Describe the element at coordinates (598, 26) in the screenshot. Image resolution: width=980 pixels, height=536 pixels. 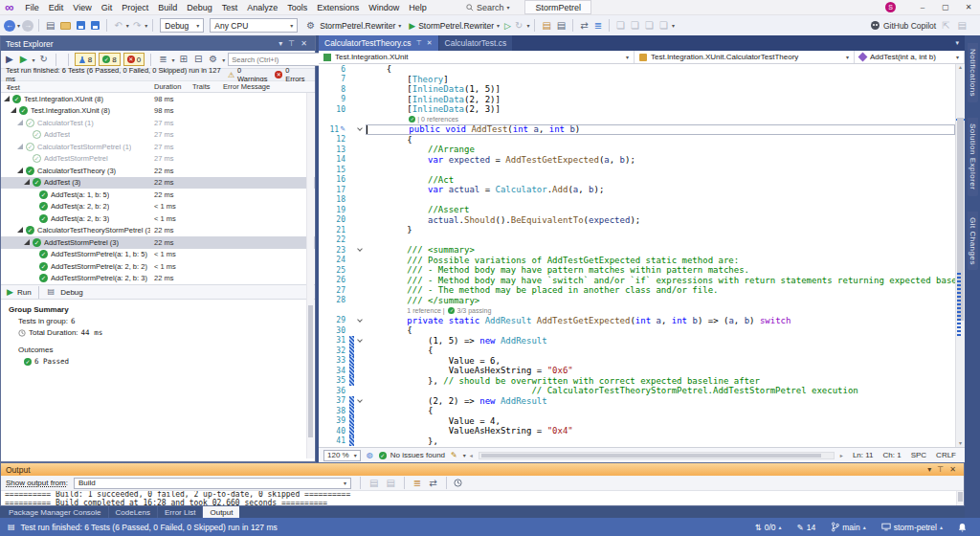
I see `architecture-icon: ≣` at that location.